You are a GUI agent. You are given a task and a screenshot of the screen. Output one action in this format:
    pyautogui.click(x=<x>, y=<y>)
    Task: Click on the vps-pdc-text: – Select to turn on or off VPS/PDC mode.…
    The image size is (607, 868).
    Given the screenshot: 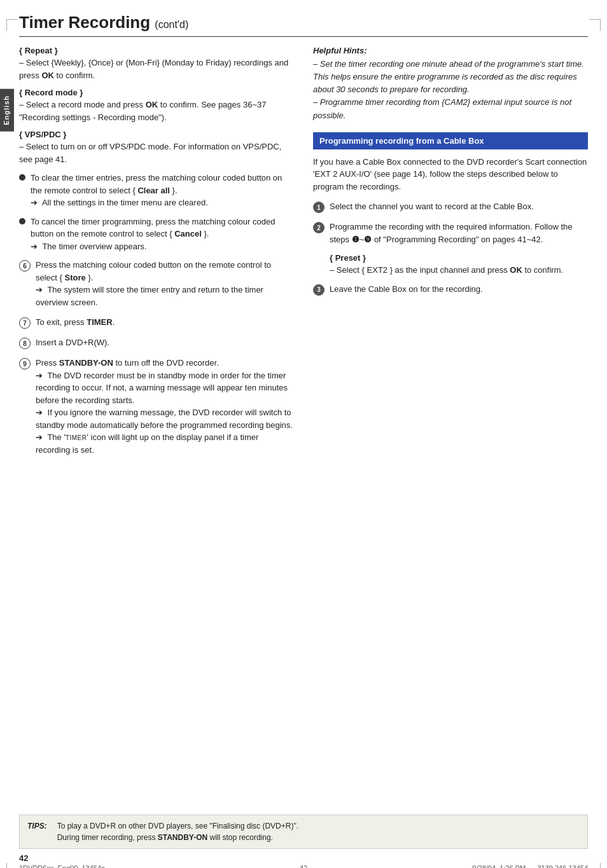 What is the action you would take?
    pyautogui.click(x=157, y=153)
    